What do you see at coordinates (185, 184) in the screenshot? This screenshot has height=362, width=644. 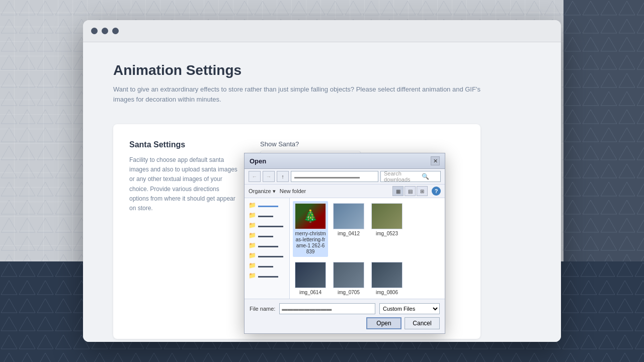 I see `card-section-desc: Facility to choose app default santa ima…` at bounding box center [185, 184].